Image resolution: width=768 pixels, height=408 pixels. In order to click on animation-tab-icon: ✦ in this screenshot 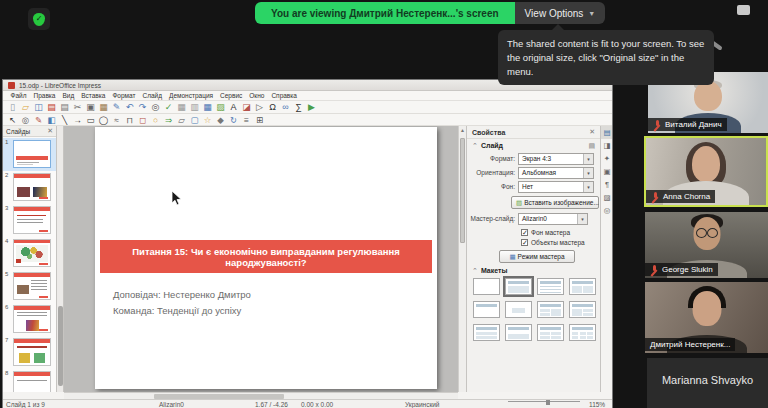, I will do `click(606, 158)`.